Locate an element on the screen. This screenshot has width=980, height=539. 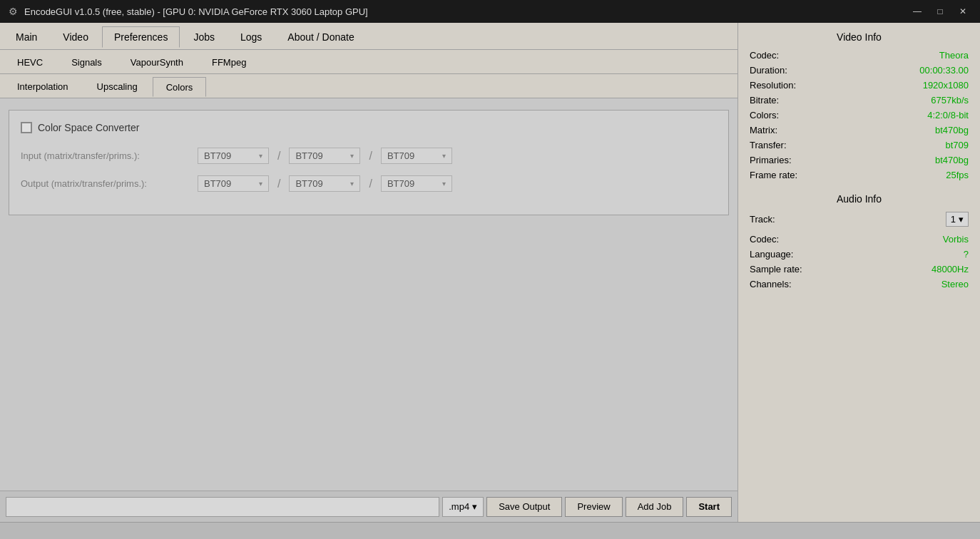
subtab-vapoursynth: VapourSynth is located at coordinates (157, 63).